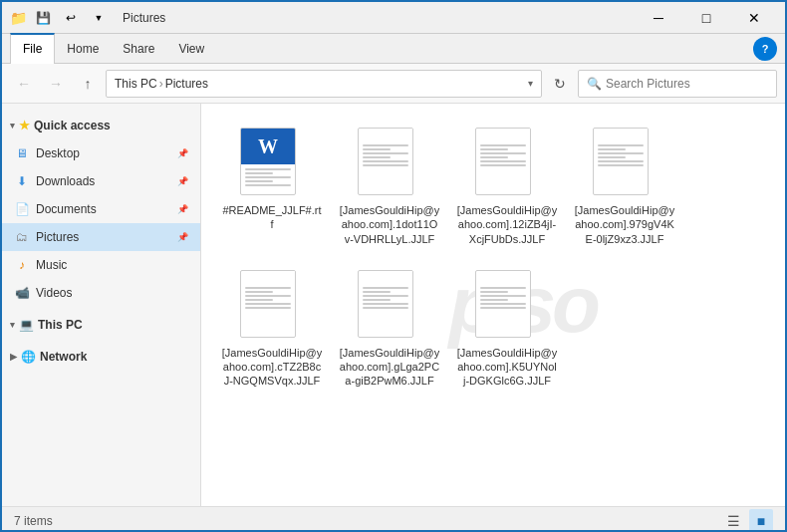  What do you see at coordinates (272, 187) in the screenshot?
I see `file-item: W #README_JJLF#.rtf` at bounding box center [272, 187].